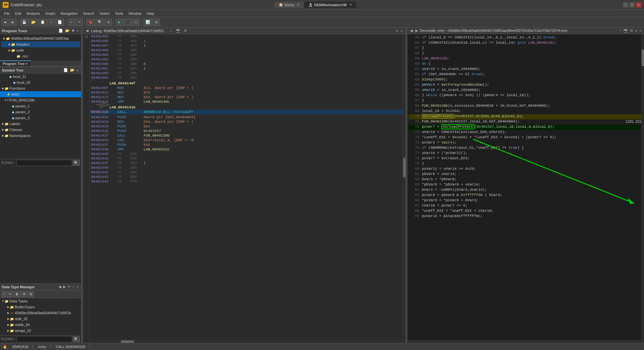 The height and width of the screenshot is (350, 644). What do you see at coordinates (100, 22) in the screenshot?
I see `tb-search: 🔍` at bounding box center [100, 22].